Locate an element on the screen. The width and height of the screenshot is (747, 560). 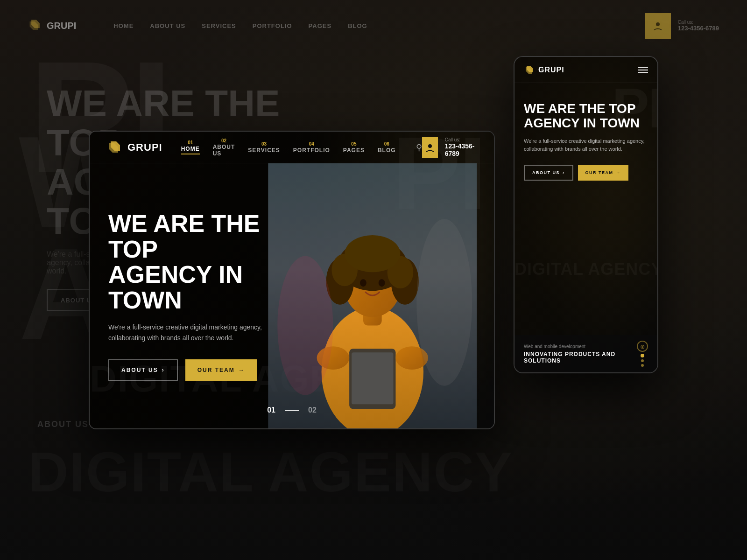
mobile-service-title: INNOVATING PRODUCTS AND SOLUTIONS is located at coordinates (586, 357).